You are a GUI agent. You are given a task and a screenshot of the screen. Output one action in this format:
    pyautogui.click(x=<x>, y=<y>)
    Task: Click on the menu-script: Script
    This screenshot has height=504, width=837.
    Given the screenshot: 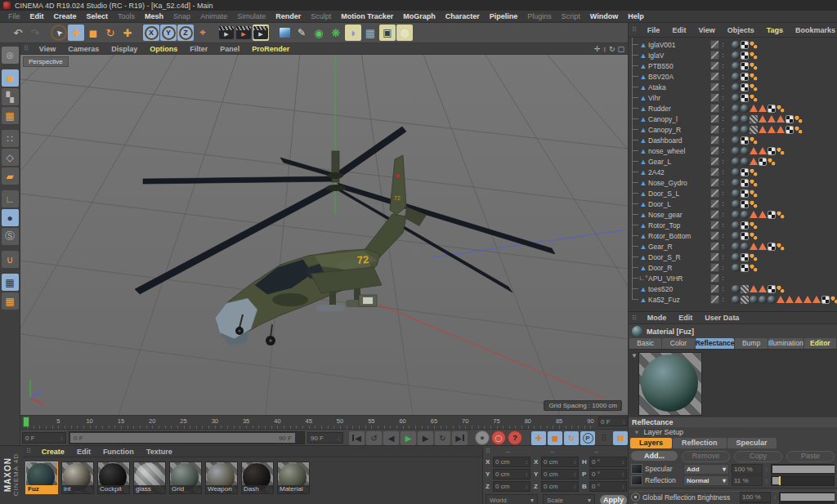 What is the action you would take?
    pyautogui.click(x=571, y=16)
    